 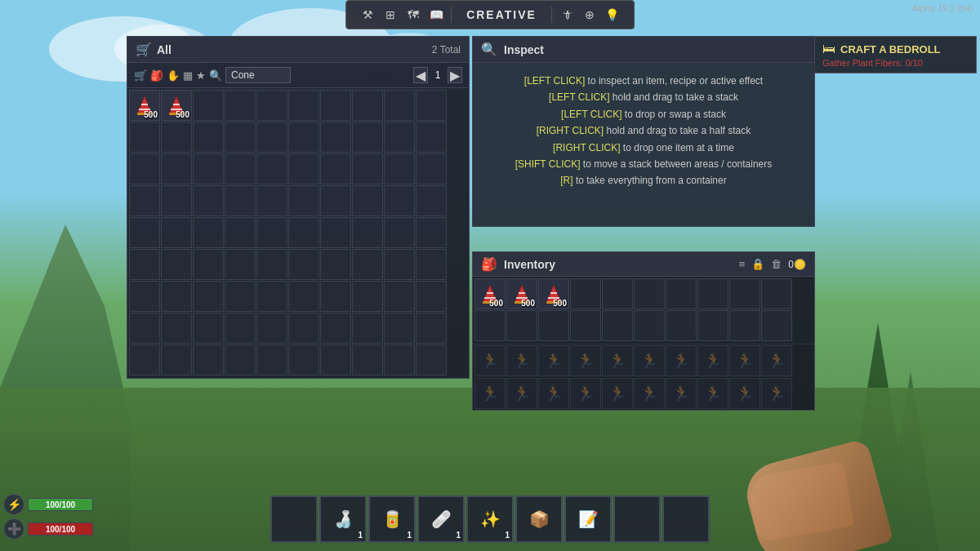 What do you see at coordinates (436, 15) in the screenshot?
I see `book-icon: 📖` at bounding box center [436, 15].